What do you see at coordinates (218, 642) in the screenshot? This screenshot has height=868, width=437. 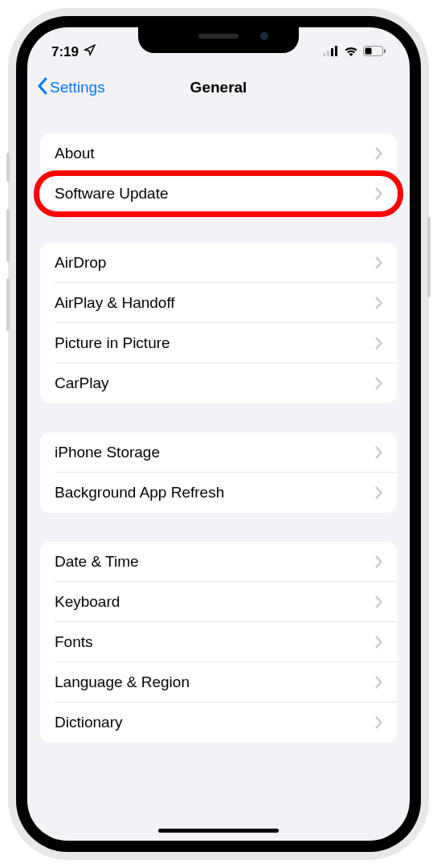 I see `row-fonts: Fonts` at bounding box center [218, 642].